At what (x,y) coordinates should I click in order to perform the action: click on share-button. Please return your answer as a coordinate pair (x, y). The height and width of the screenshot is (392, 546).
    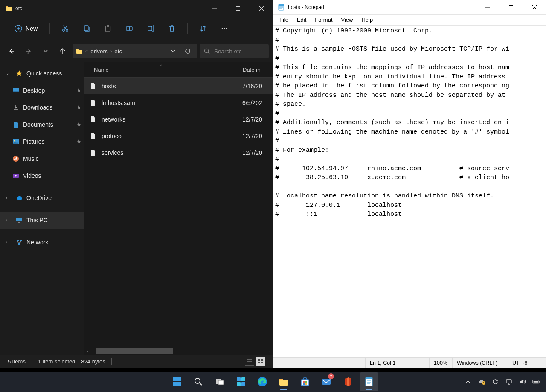
    Looking at the image, I should click on (151, 29).